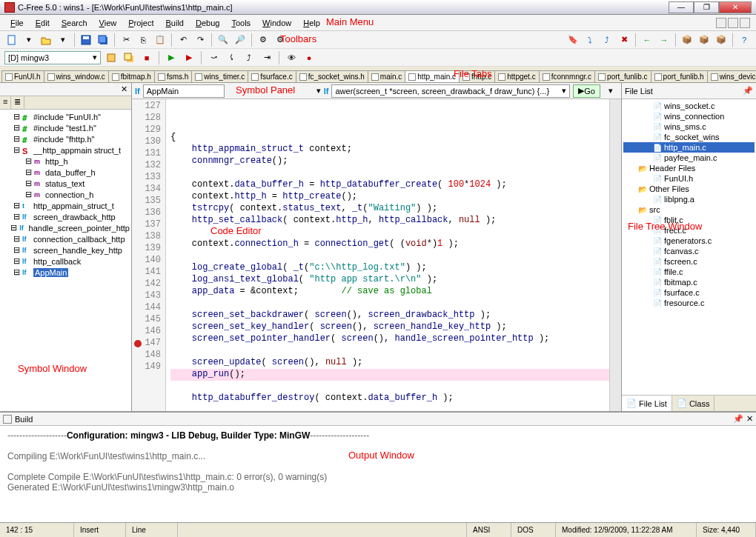  I want to click on bookmark-next-icon: ⤵, so click(590, 40).